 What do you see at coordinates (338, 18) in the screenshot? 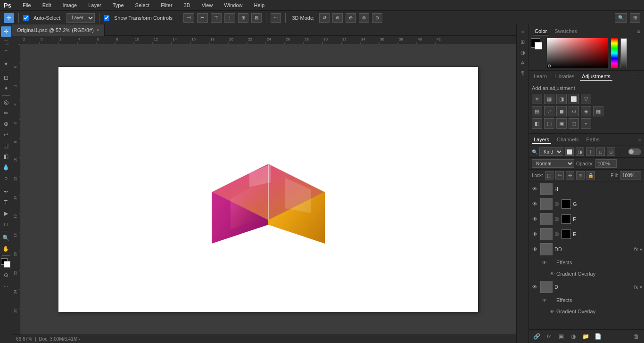
I see `orbit-3d-btn: ⊛` at bounding box center [338, 18].